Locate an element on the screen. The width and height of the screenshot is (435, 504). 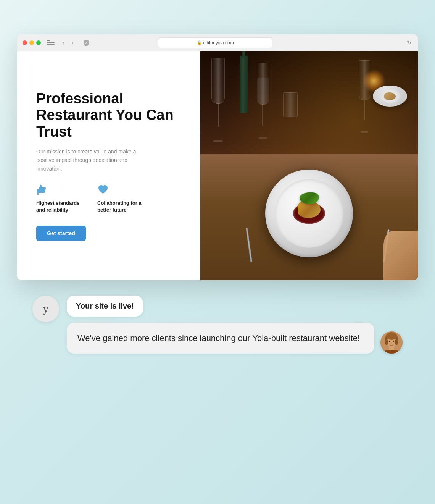
nav-arrows: ‹ › is located at coordinates (68, 43).